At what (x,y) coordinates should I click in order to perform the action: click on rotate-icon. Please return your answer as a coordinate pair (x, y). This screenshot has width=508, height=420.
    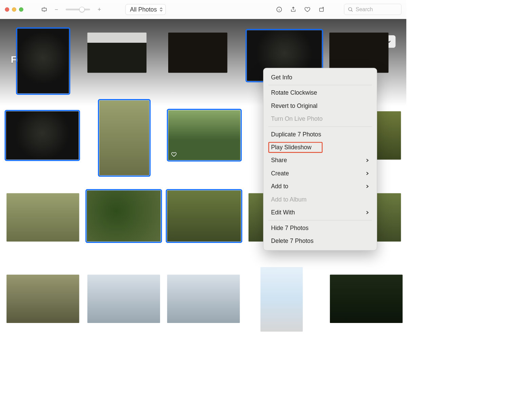
    Looking at the image, I should click on (321, 9).